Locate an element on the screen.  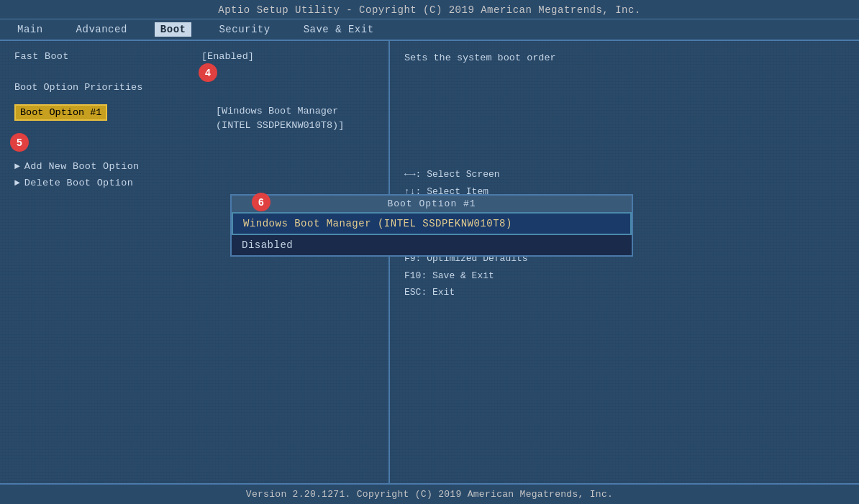
menu-item-save-exit: Save & Exit is located at coordinates (339, 29).